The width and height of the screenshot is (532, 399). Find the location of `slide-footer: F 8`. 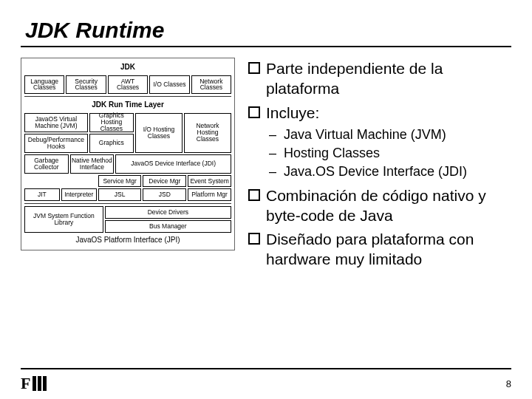

slide-footer: F 8 is located at coordinates (266, 381).